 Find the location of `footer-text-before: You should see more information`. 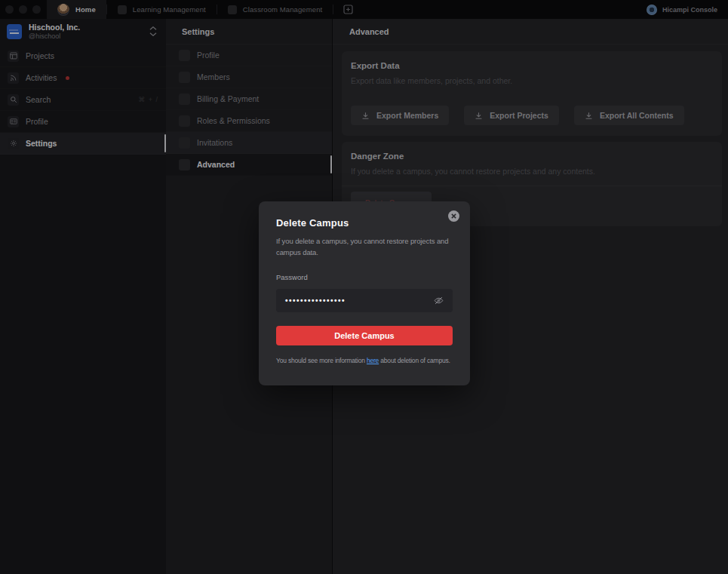

footer-text-before: You should see more information is located at coordinates (321, 361).